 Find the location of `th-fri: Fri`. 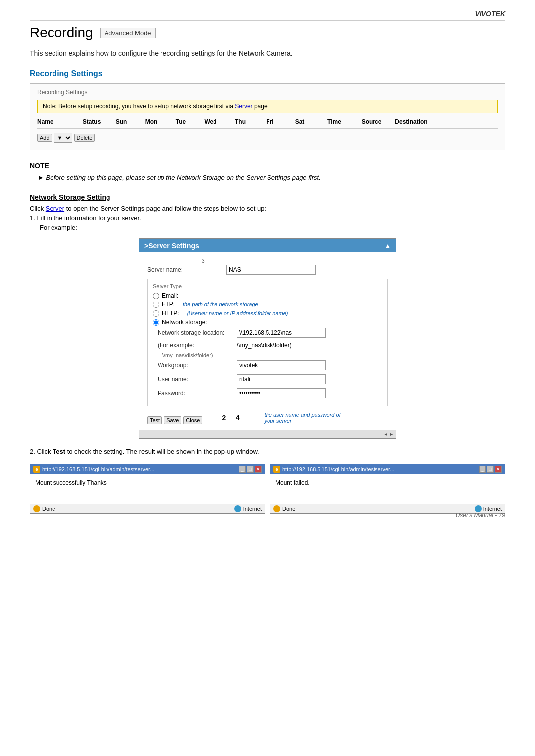

th-fri: Fri is located at coordinates (270, 122).